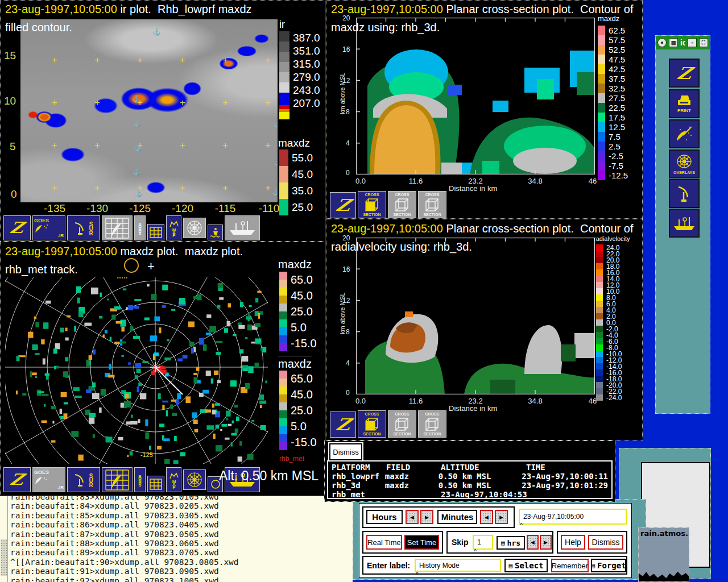 The image size is (728, 582). I want to click on skip-back-arrow: ◄, so click(532, 542).